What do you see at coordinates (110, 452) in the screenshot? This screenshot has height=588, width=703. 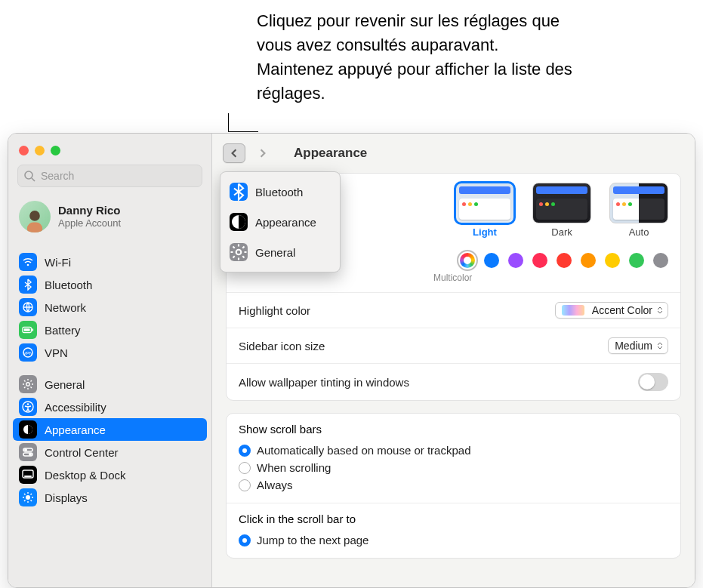 I see `sidebar-item-control-center: Control Center` at bounding box center [110, 452].